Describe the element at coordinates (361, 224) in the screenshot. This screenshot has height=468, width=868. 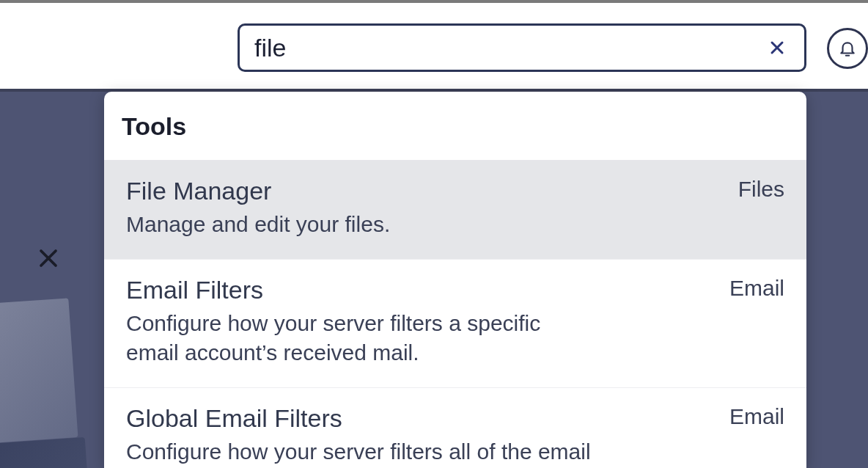
I see `result-description: Manage and edit your files.` at that location.